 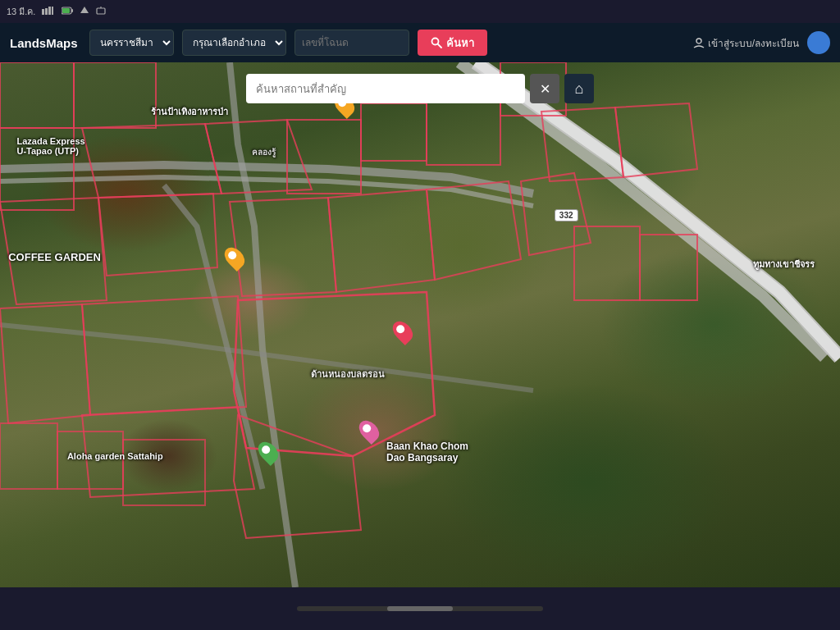 I want to click on scrollbar-track, so click(x=420, y=609).